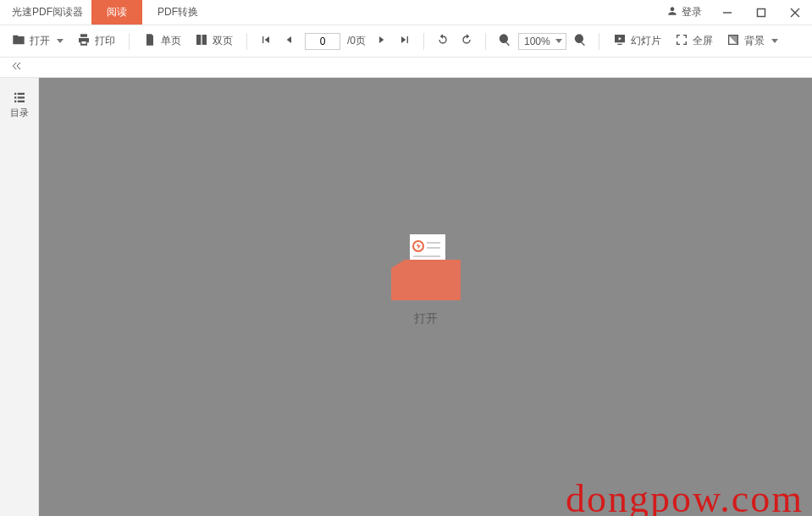 This screenshot has height=516, width=812. Describe the element at coordinates (637, 41) in the screenshot. I see `slideshow-button: 幻灯片` at that location.